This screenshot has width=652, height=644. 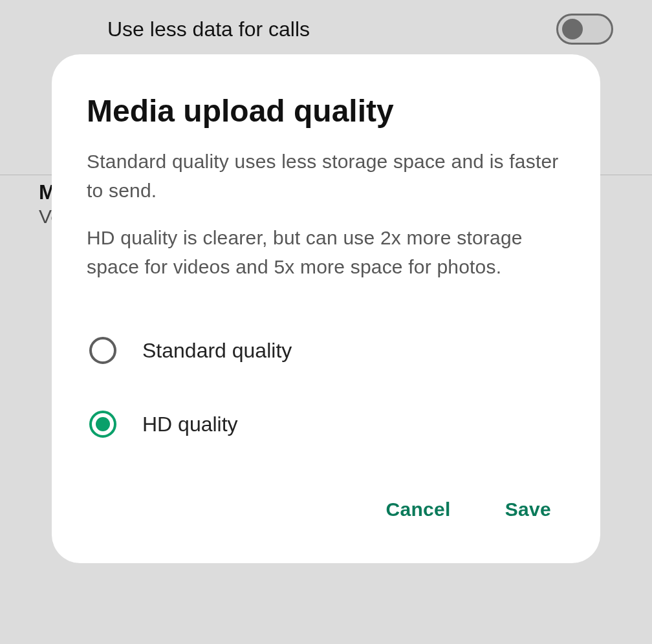 I want to click on toggle-use-less-data, so click(x=585, y=29).